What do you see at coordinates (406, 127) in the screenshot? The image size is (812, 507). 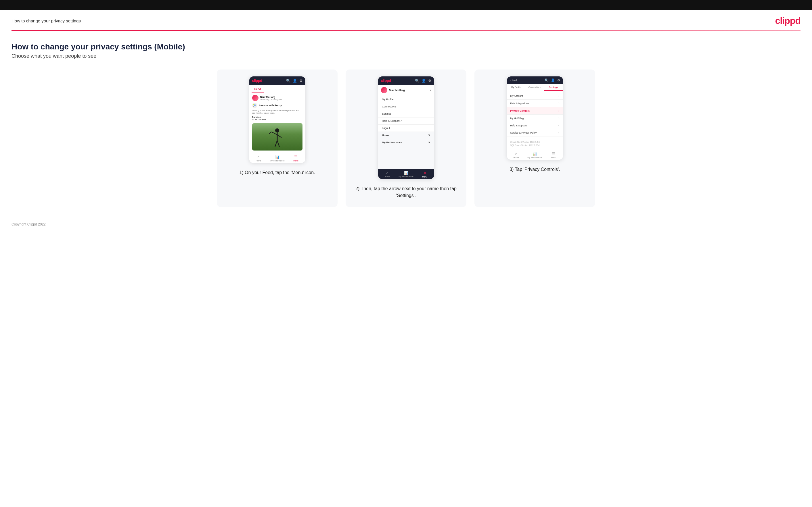 I see `phone2-menu-overlay: Blair McHarg ∧ My Profile Connections Se…` at bounding box center [406, 127].